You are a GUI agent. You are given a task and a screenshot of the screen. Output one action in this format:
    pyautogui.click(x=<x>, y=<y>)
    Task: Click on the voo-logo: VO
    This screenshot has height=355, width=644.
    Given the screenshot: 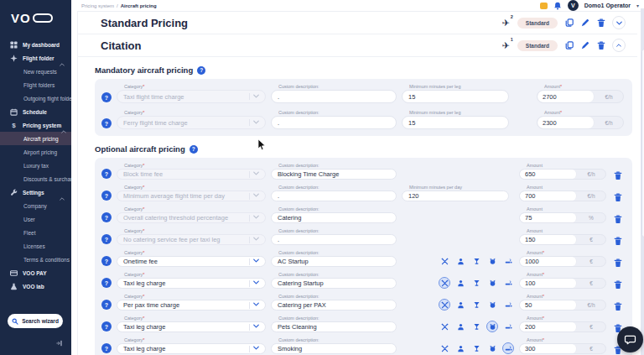 What is the action you would take?
    pyautogui.click(x=35, y=18)
    